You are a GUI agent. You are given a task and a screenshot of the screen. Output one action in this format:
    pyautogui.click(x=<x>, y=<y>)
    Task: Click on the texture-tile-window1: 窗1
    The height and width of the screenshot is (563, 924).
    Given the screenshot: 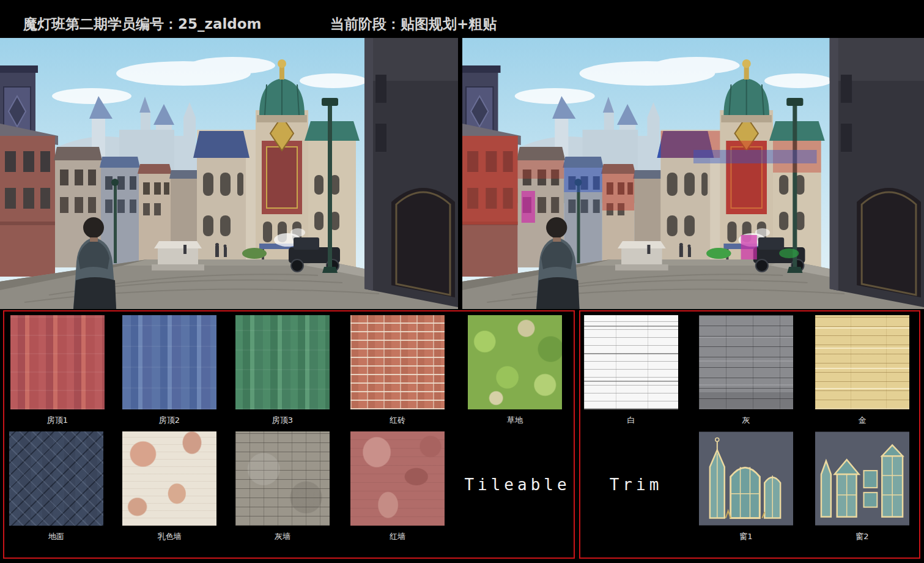 What is the action you would take?
    pyautogui.click(x=746, y=487)
    